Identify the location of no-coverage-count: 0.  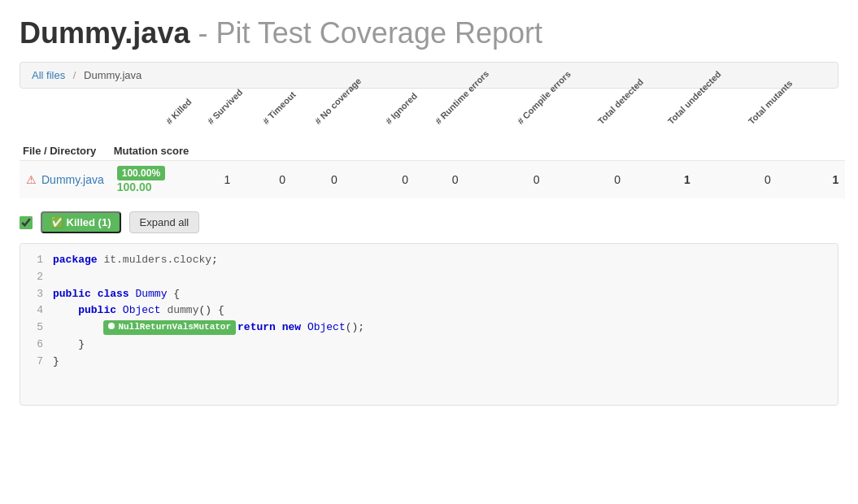
(379, 180).